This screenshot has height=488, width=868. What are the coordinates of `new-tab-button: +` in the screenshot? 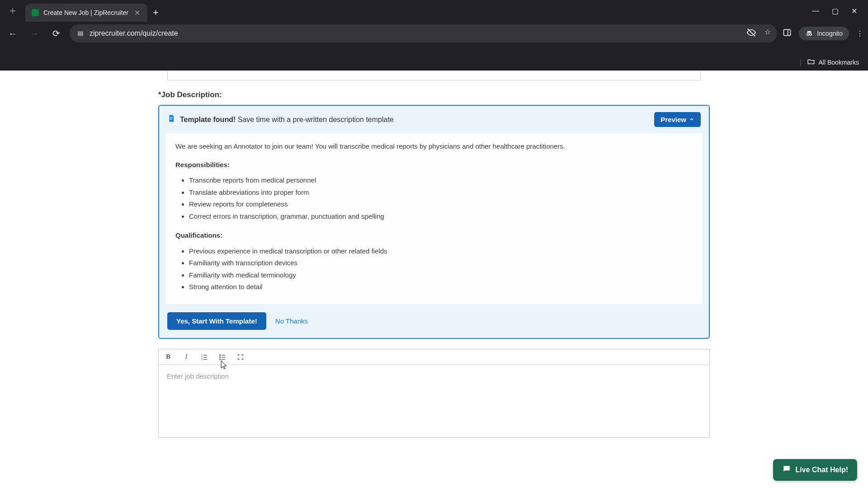 It's located at (156, 13).